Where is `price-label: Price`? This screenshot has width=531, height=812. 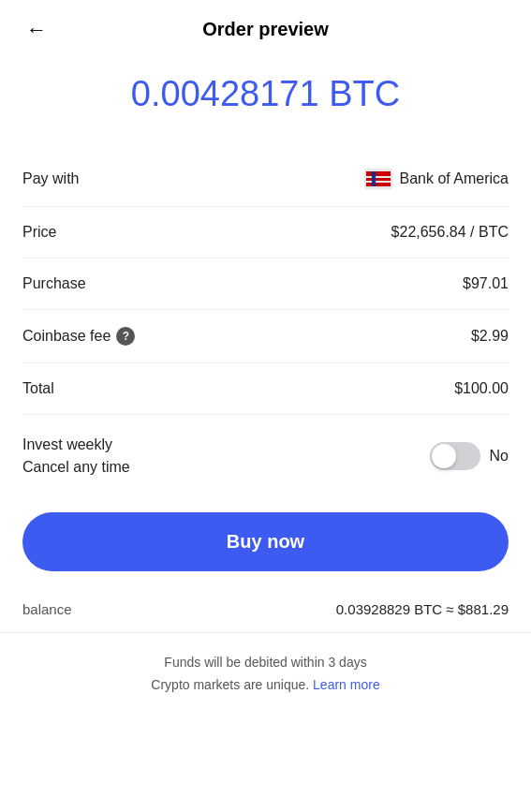 price-label: Price is located at coordinates (39, 232).